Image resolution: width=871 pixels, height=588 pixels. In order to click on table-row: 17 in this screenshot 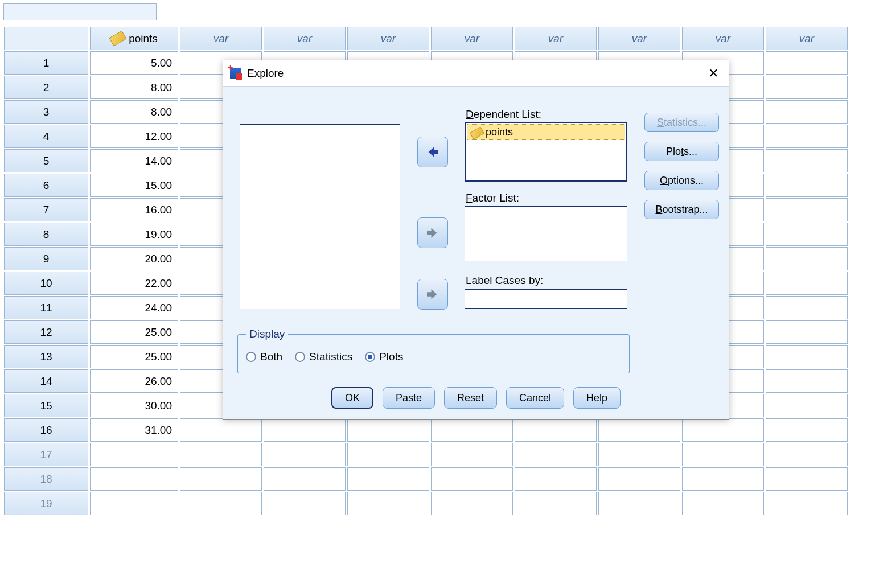, I will do `click(426, 454)`.